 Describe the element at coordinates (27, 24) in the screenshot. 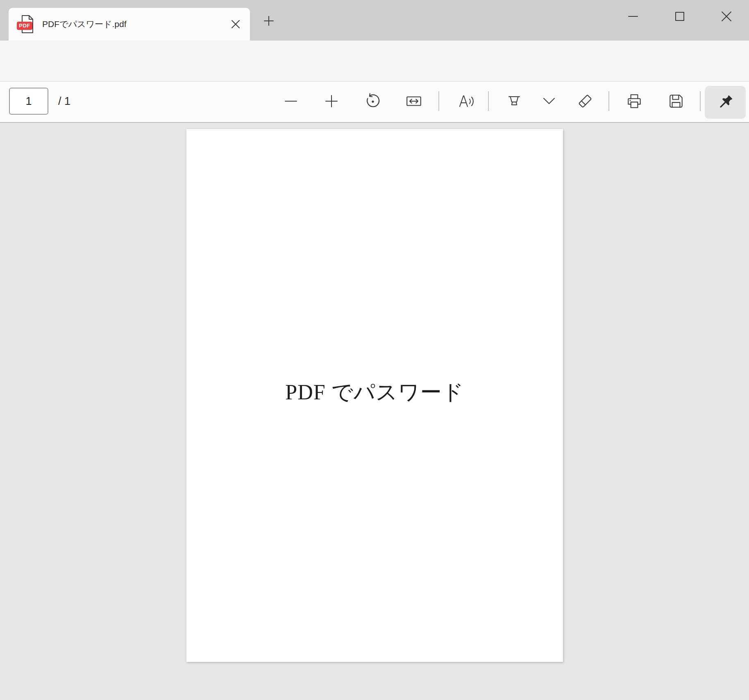

I see `pdf-file-icon: PDF` at that location.